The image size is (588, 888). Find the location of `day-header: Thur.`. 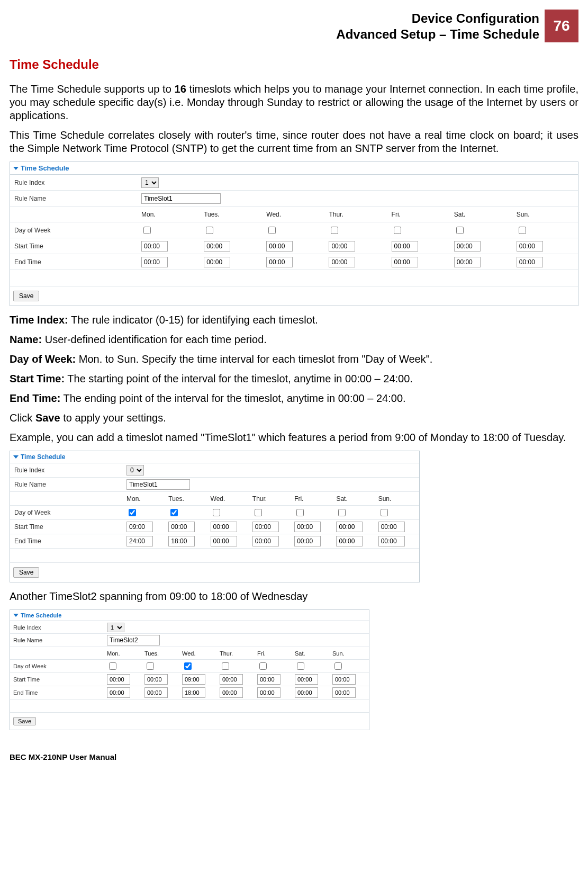

day-header: Thur. is located at coordinates (359, 214).